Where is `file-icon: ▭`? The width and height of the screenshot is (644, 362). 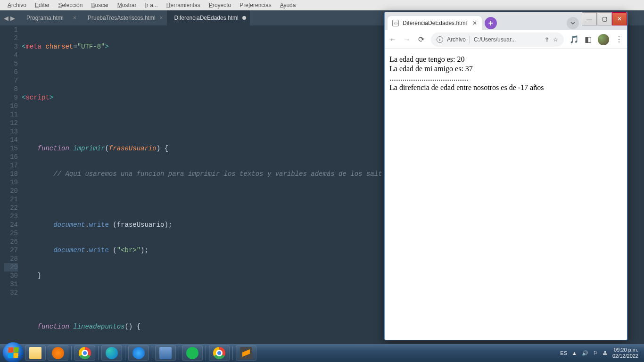
file-icon: ▭ is located at coordinates (396, 23).